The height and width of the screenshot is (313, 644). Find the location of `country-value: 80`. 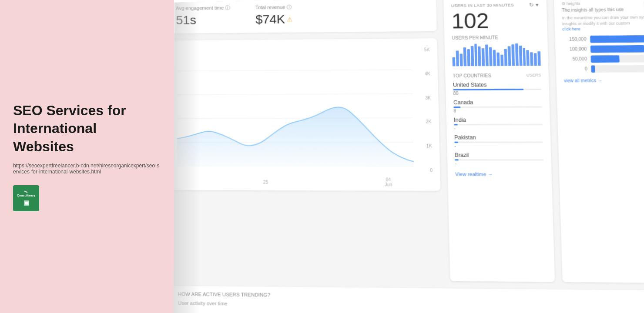

country-value: 80 is located at coordinates (497, 93).